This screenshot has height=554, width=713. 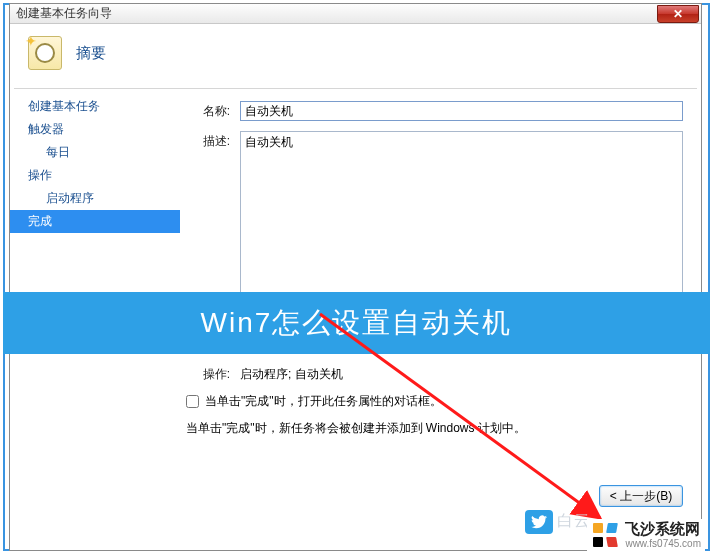 I want to click on banner-text: Win7怎么设置自动关机, so click(x=357, y=323).